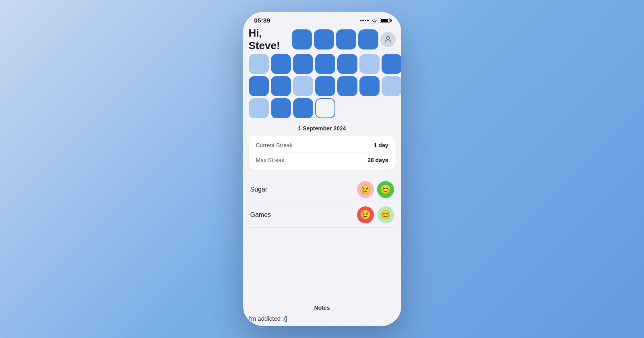 Image resolution: width=644 pixels, height=338 pixels. I want to click on calendar-area, so click(322, 89).